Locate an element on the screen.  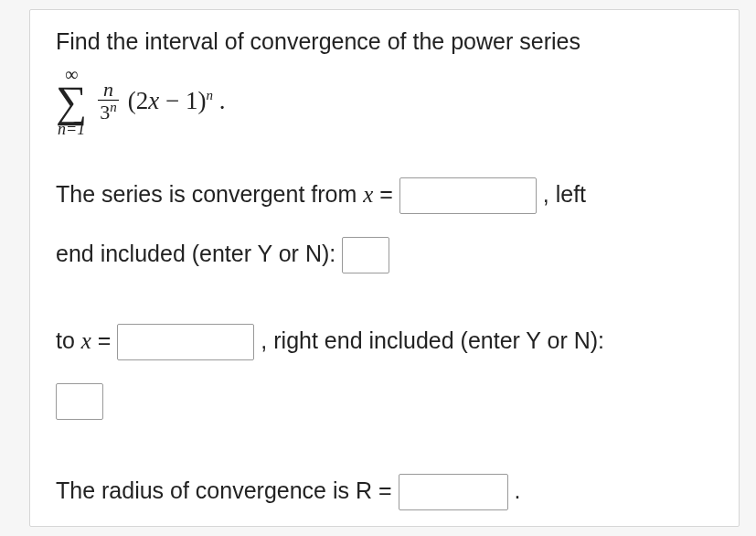
expression-body: (2x − 1)n . is located at coordinates (177, 101).